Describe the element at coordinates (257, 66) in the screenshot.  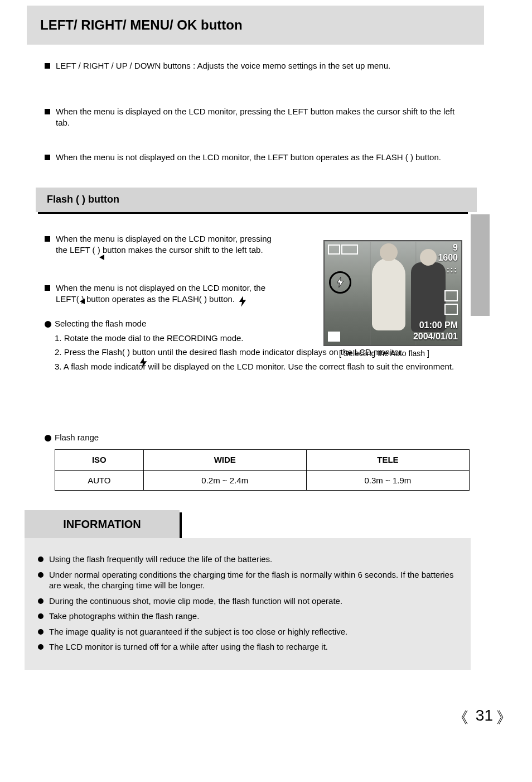
I see `bullet-left-right-menu: LEFT / RIGHT / UP / DOWN buttons : Adjus…` at that location.